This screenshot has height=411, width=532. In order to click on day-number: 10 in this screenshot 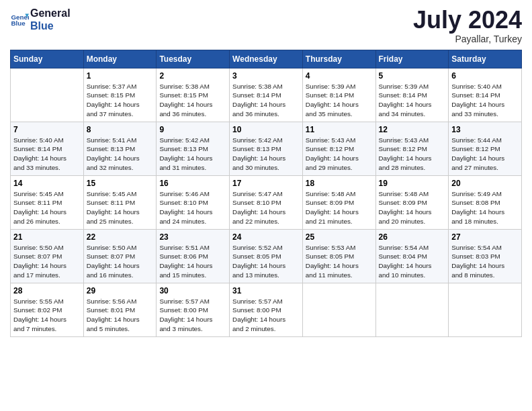, I will do `click(266, 130)`.